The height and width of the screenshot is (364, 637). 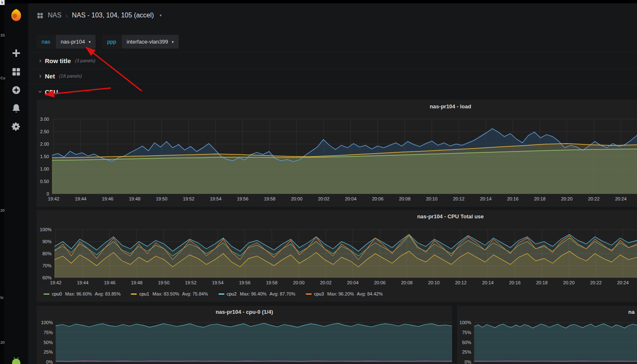 What do you see at coordinates (2, 35) in the screenshot?
I see `edge-fragment: 33` at bounding box center [2, 35].